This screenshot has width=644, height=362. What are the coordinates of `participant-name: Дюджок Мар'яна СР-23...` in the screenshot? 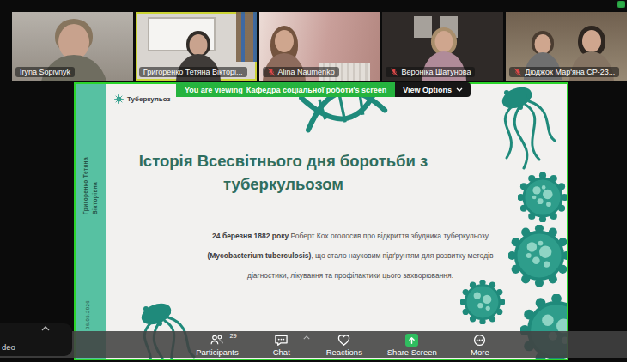 It's located at (570, 72).